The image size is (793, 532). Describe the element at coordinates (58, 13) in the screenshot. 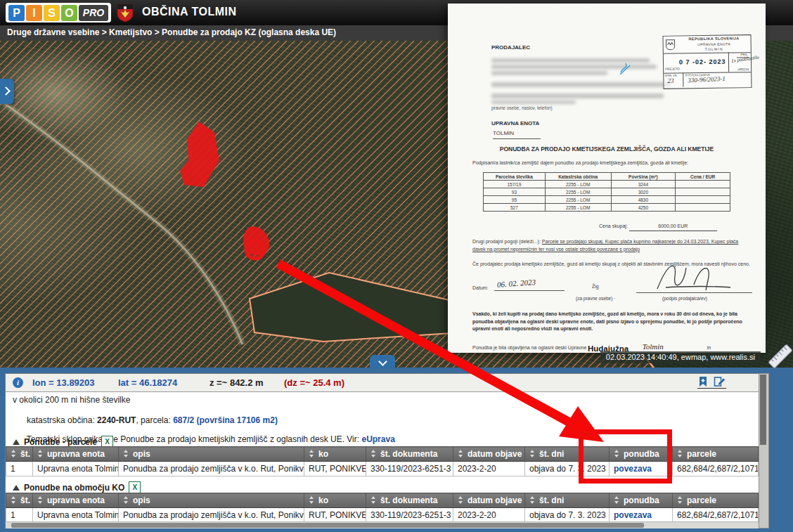

I see `piso-logo: P I S O PRO` at that location.